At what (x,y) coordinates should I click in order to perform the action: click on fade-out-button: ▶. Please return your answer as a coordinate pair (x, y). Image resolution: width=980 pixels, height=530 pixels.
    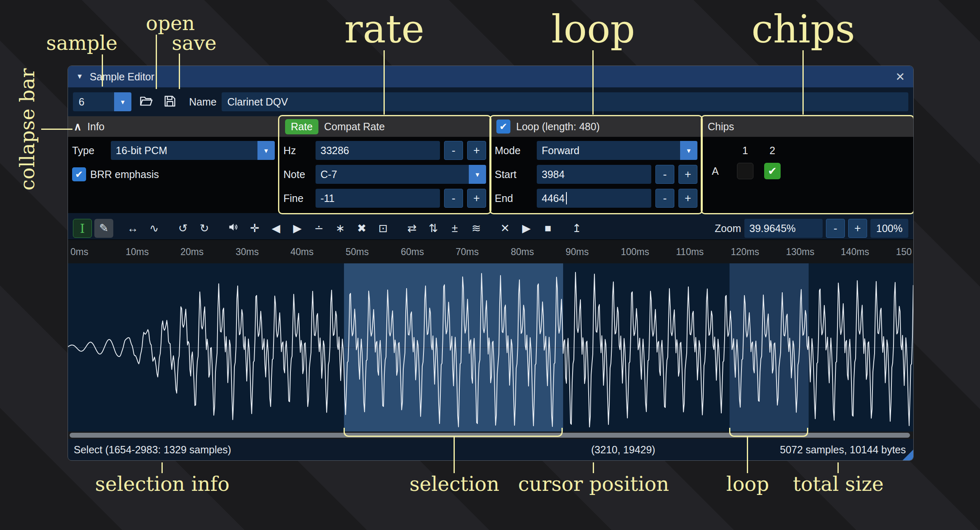
    Looking at the image, I should click on (297, 228).